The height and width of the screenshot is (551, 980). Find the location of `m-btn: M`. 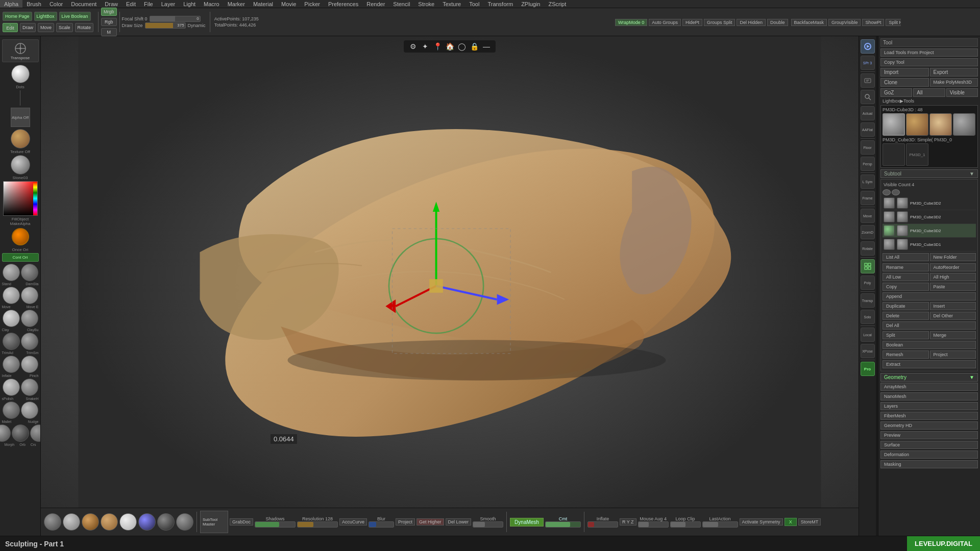

m-btn: M is located at coordinates (109, 32).